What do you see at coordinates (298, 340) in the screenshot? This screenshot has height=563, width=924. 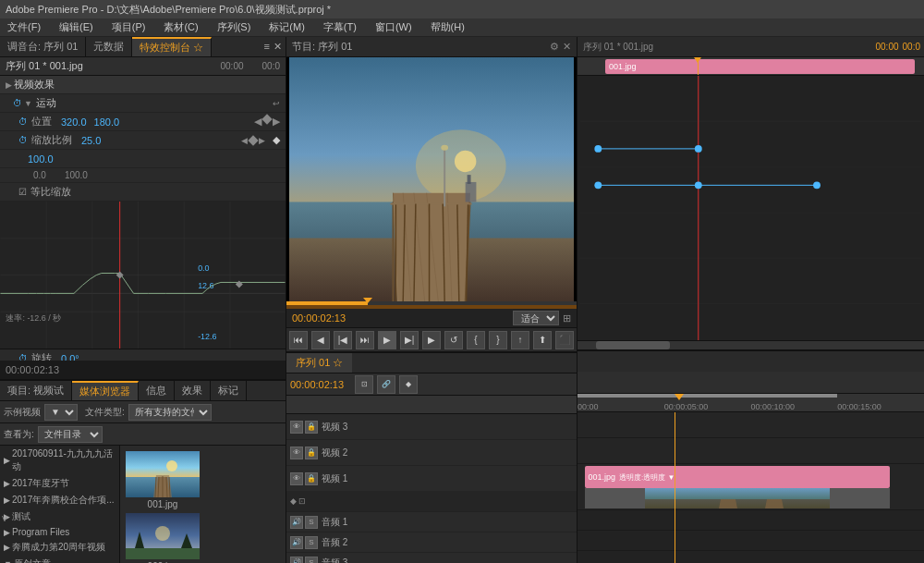 I see `ctrl-goto-in: ⏮` at bounding box center [298, 340].